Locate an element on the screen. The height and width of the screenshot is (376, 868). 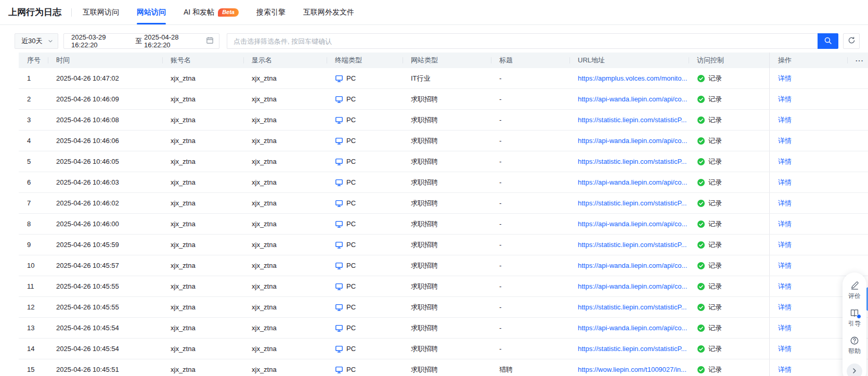
time-range-select: 近30天 is located at coordinates (36, 41).